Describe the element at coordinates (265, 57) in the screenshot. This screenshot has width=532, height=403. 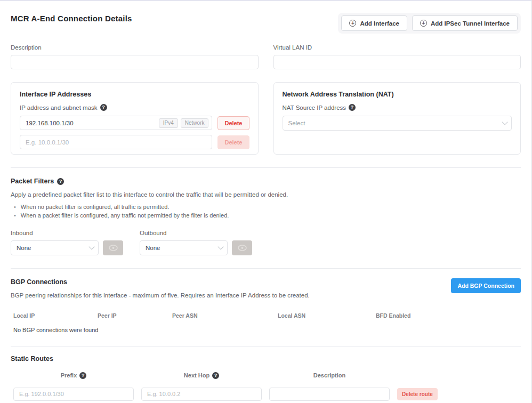
I see `top-fields-row: Description Virtual LAN ID` at that location.